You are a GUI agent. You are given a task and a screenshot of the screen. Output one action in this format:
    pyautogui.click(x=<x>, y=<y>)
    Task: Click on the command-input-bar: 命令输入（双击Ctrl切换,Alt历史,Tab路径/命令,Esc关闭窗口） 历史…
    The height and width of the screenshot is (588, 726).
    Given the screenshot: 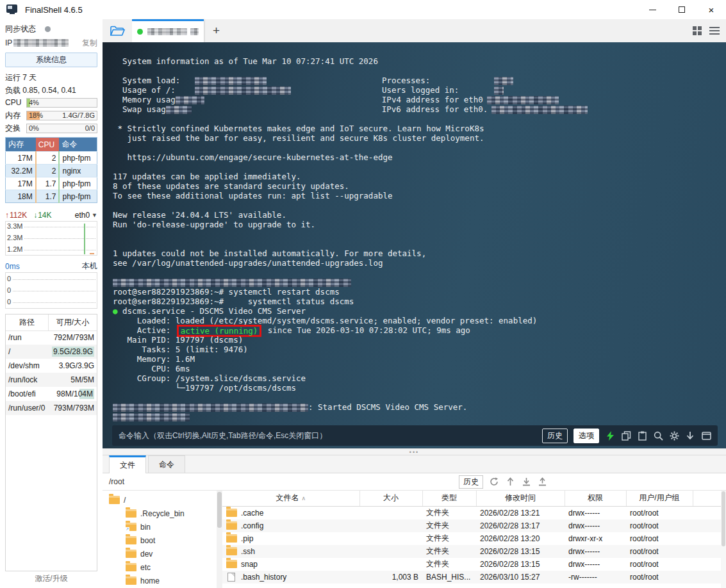 What is the action you would take?
    pyautogui.click(x=415, y=436)
    